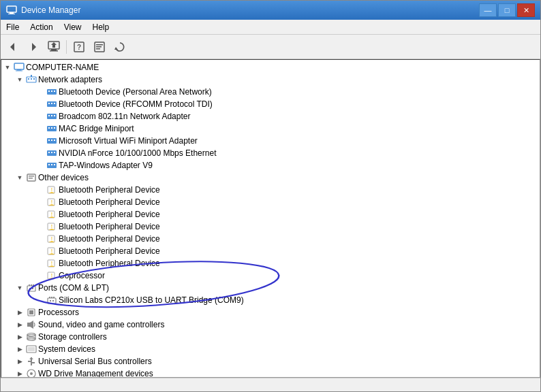  Describe the element at coordinates (270, 214) in the screenshot. I see `tree-item-bt-periph-3: ▷ ! Bluetooth Peripheral Device` at that location.